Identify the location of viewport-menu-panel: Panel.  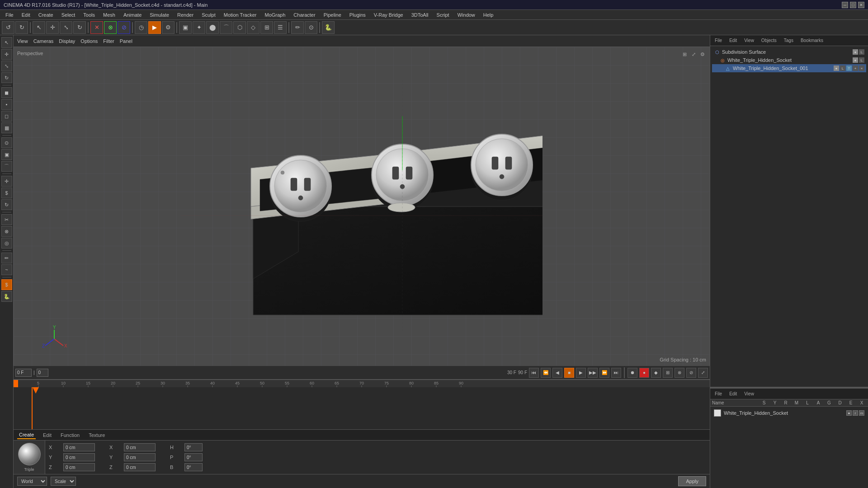
(126, 41).